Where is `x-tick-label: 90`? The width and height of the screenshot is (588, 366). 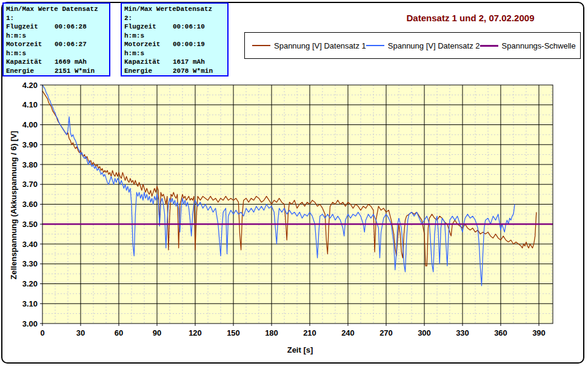 x-tick-label: 90 is located at coordinates (157, 333).